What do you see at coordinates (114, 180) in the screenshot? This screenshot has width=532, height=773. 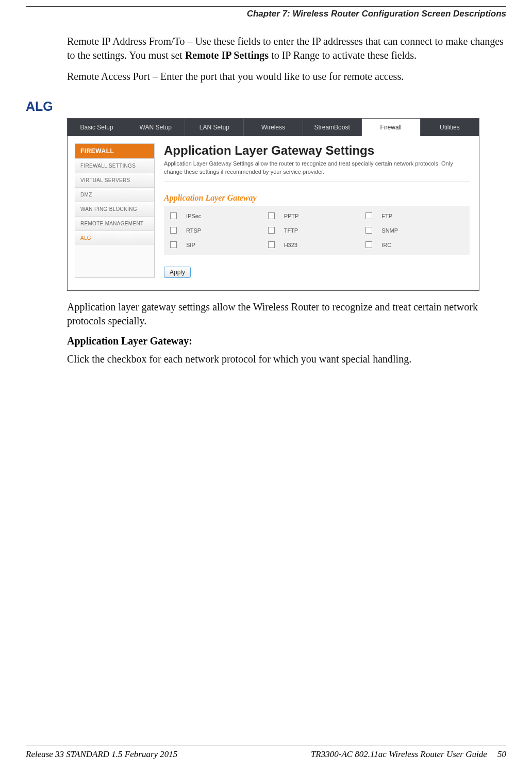 I see `sidebar-item-virtual-servers: VIRTUAL SERVERS` at bounding box center [114, 180].